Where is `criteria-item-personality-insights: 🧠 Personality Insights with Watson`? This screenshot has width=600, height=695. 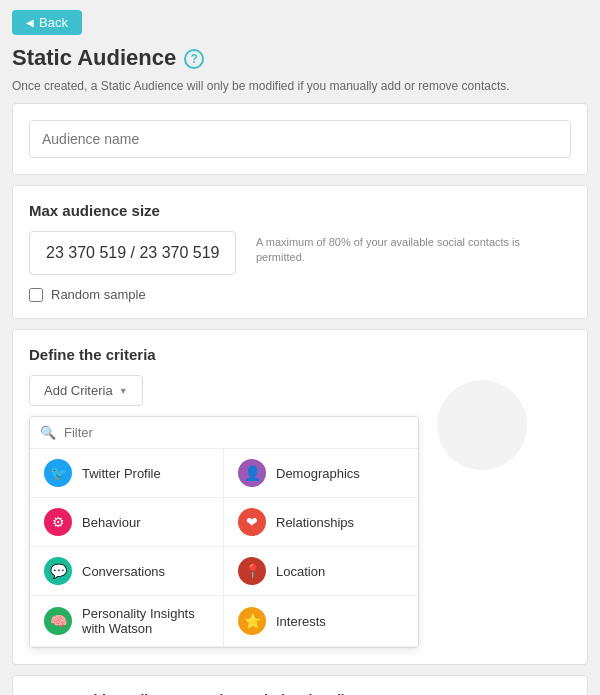 criteria-item-personality-insights: 🧠 Personality Insights with Watson is located at coordinates (127, 622).